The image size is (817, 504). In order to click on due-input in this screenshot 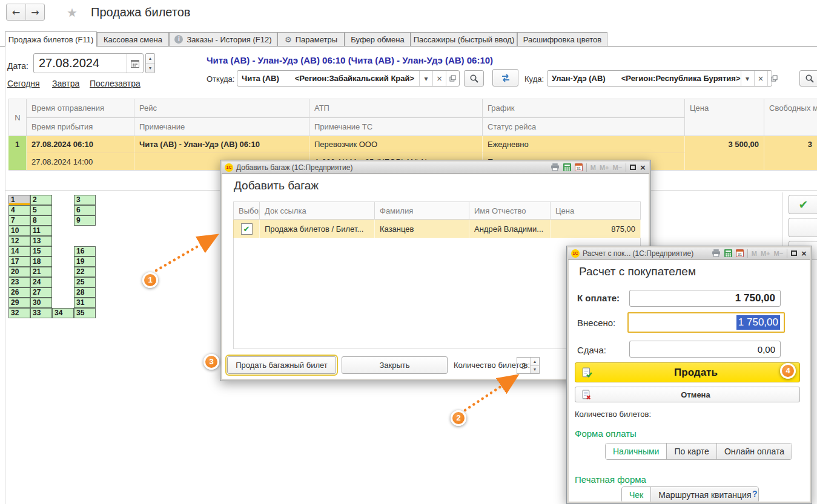, I will do `click(705, 298)`.